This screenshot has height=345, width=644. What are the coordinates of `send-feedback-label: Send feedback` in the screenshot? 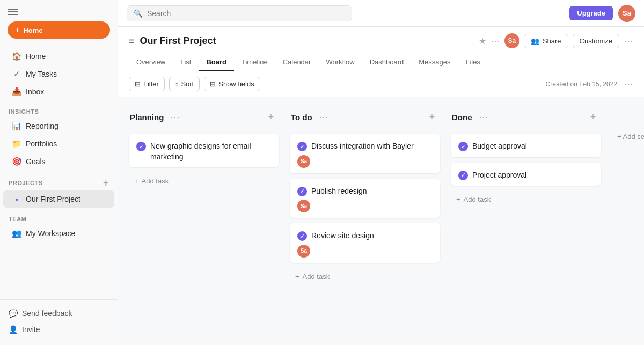 It's located at (47, 313).